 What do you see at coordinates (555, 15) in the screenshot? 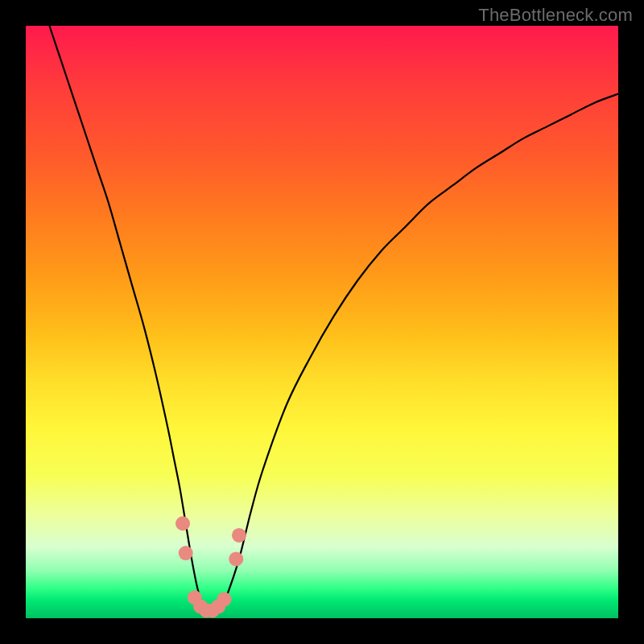
I see `watermark-text: TheBottleneck.com` at bounding box center [555, 15].